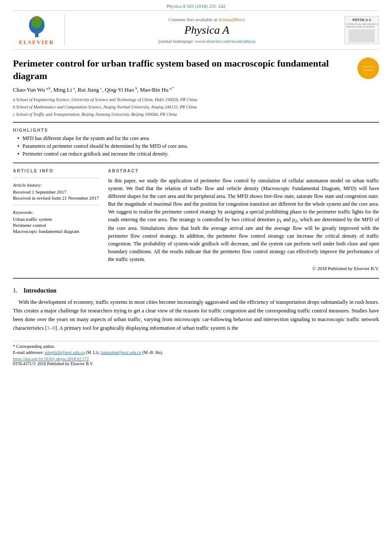 The width and height of the screenshot is (392, 535). Describe the element at coordinates (56, 191) in the screenshot. I see `article-history: Article history: Received 1 September 20…` at that location.